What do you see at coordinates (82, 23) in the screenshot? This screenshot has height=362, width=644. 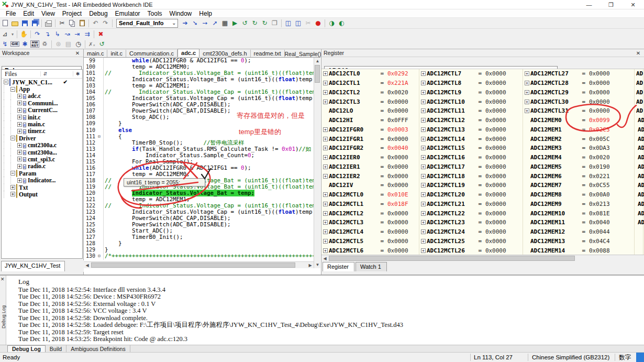 I see `paste-icon` at bounding box center [82, 23].